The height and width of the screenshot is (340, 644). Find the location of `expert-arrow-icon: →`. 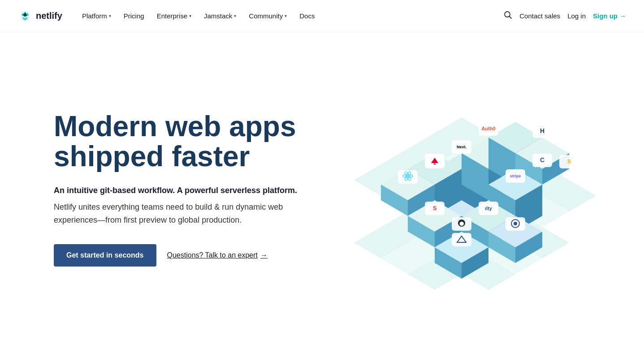

expert-arrow-icon: → is located at coordinates (264, 255).